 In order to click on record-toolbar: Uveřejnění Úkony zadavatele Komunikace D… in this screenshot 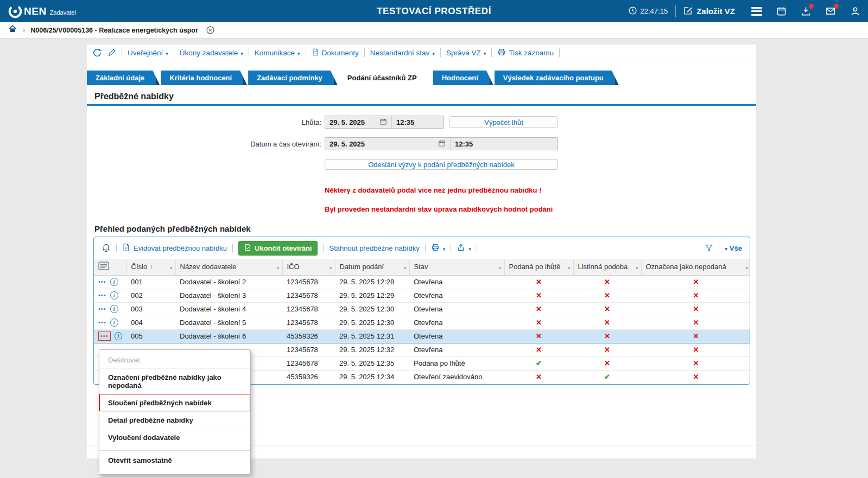, I will do `click(421, 53)`.